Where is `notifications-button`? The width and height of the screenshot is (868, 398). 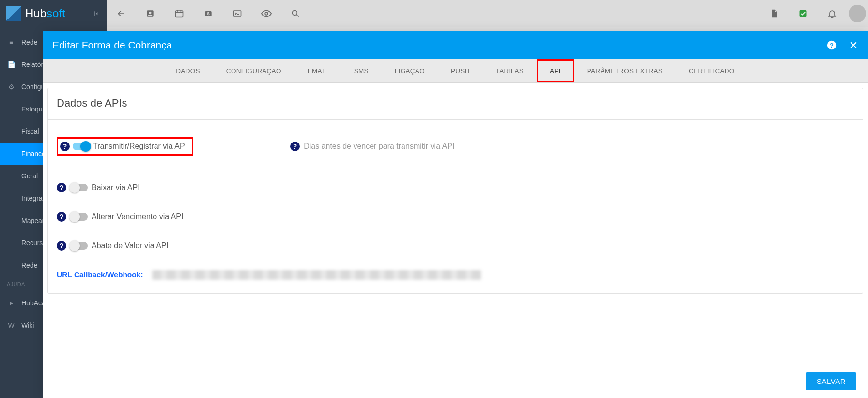 notifications-button is located at coordinates (832, 14).